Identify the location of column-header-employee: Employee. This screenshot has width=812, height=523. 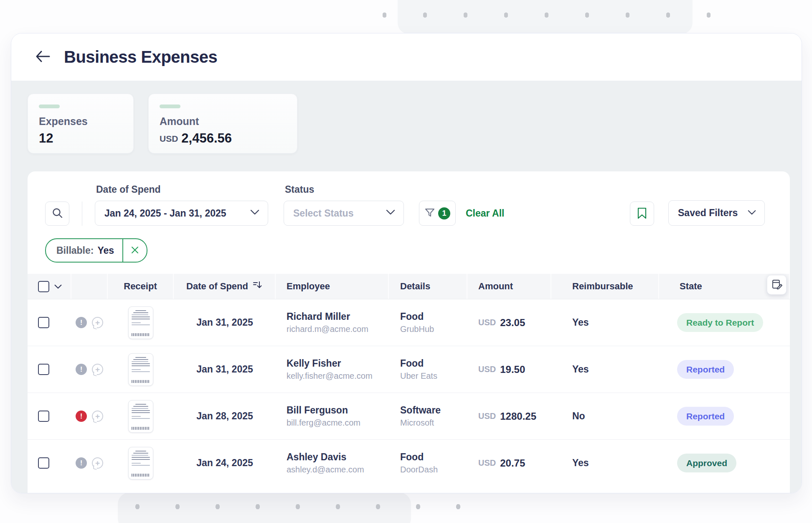
(332, 286).